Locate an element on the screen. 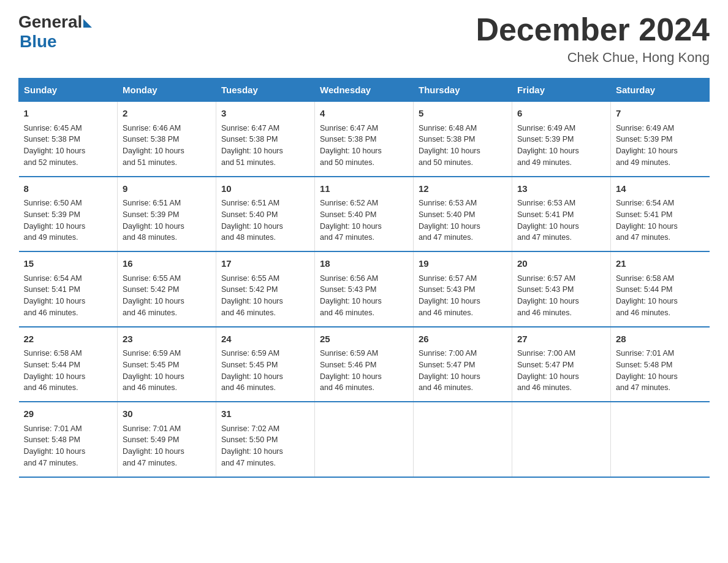 The image size is (728, 563). day-number: 29 is located at coordinates (69, 415).